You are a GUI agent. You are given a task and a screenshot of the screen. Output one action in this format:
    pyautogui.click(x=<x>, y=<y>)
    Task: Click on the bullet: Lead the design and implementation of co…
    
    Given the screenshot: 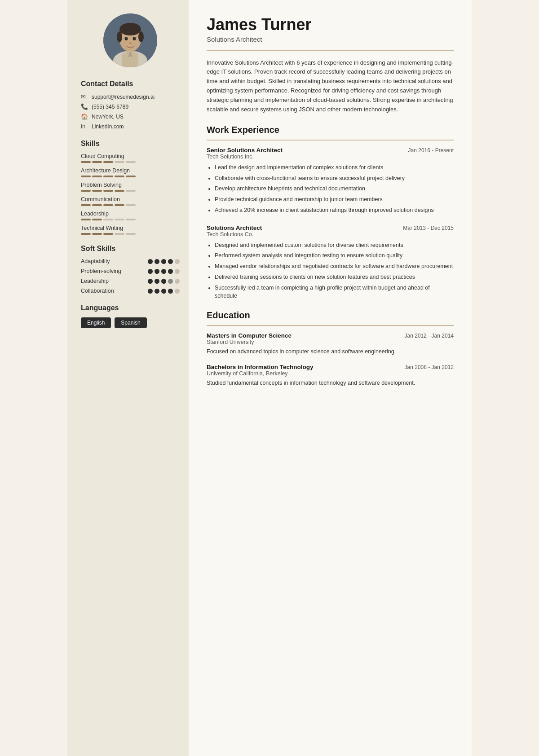 What is the action you would take?
    pyautogui.click(x=334, y=168)
    